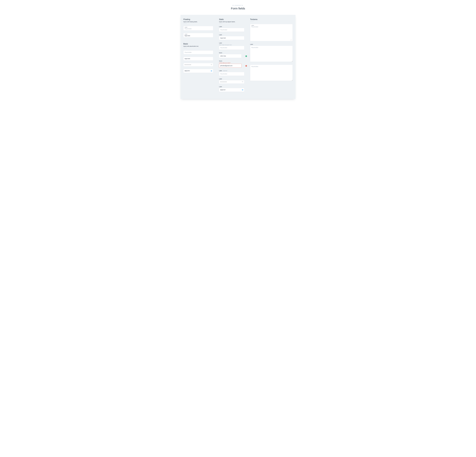  What do you see at coordinates (230, 63) in the screenshot?
I see `error-helper-text: Is that really your name?` at bounding box center [230, 63].